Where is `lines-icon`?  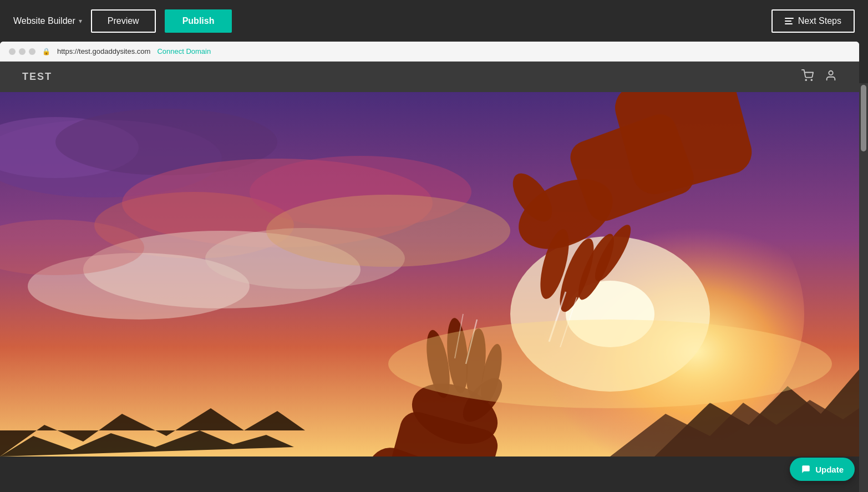
lines-icon is located at coordinates (789, 21).